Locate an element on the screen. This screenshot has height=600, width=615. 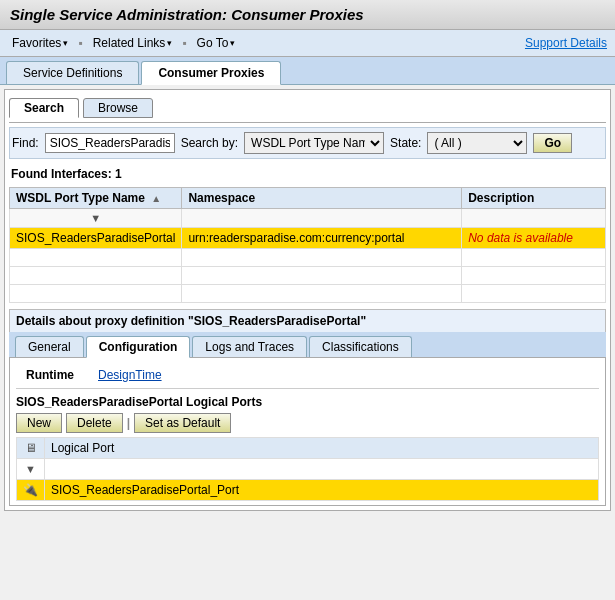
table-row: SIOS_ReadersParadisePortal urn:readerspa… is located at coordinates (308, 238).